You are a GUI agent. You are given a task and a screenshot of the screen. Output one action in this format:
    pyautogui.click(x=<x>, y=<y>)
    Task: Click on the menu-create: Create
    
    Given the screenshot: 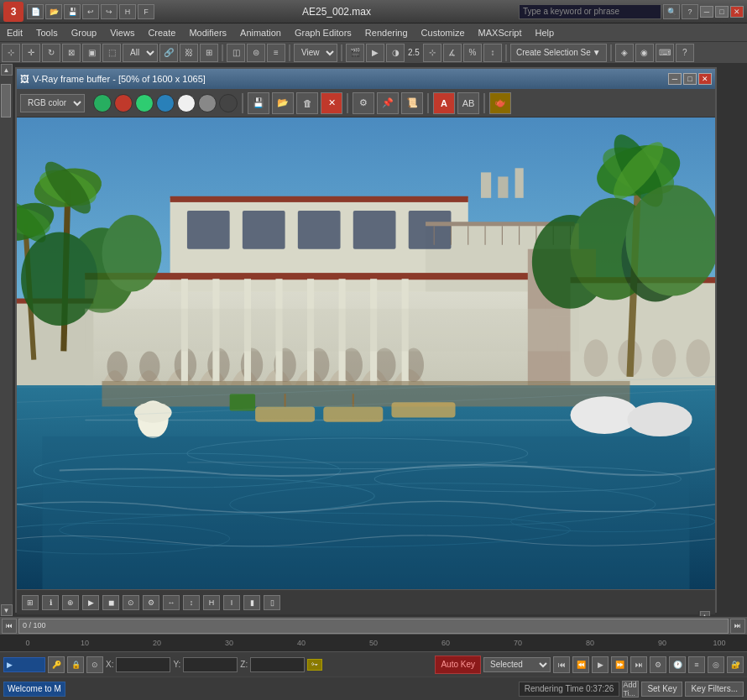 What is the action you would take?
    pyautogui.click(x=161, y=32)
    